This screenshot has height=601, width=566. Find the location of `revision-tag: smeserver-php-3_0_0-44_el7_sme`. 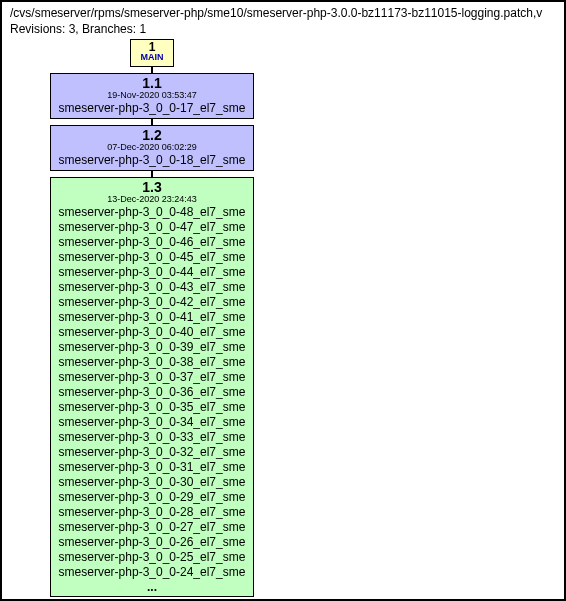

revision-tag: smeserver-php-3_0_0-44_el7_sme is located at coordinates (152, 272).